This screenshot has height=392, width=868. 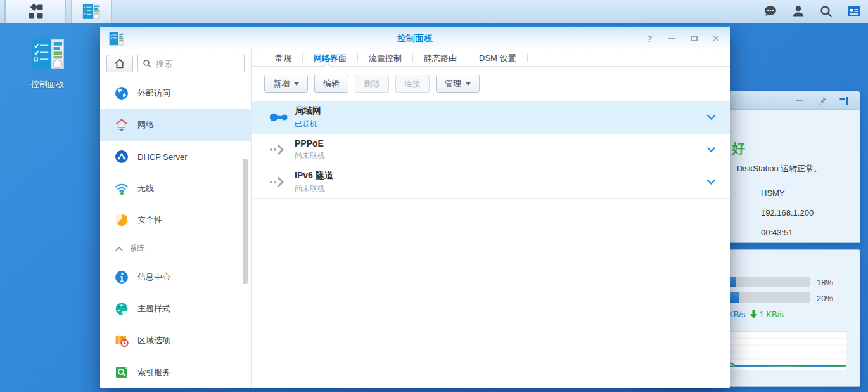 I want to click on toolbar: 新增 编辑 删除 连接 管理, so click(x=490, y=84).